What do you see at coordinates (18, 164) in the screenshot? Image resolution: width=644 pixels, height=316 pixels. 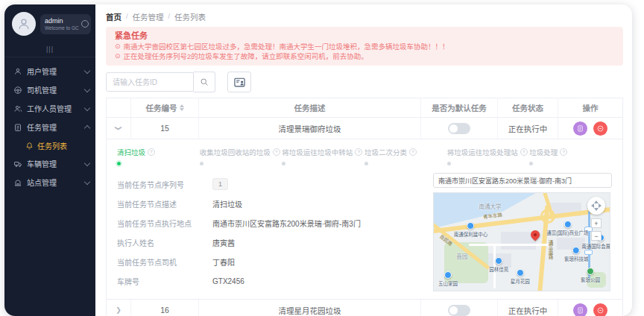 I see `truck-icon` at bounding box center [18, 164].